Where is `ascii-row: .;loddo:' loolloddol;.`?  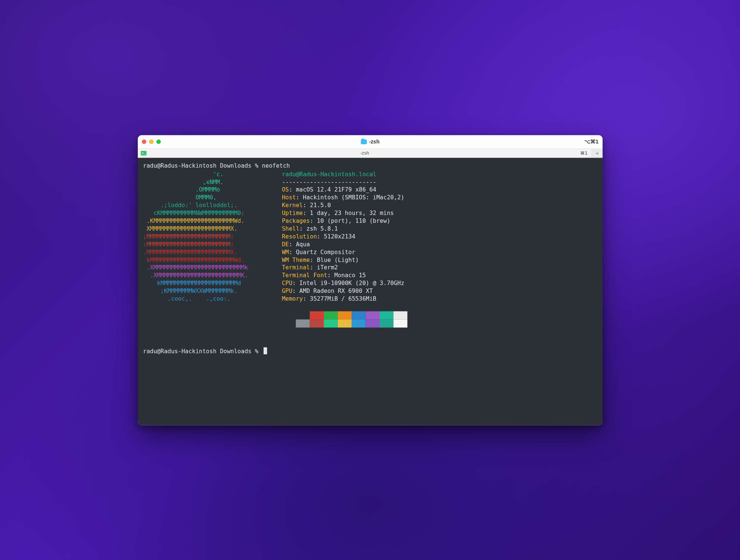 ascii-row: .;loddo:' loolloddol;. is located at coordinates (190, 205).